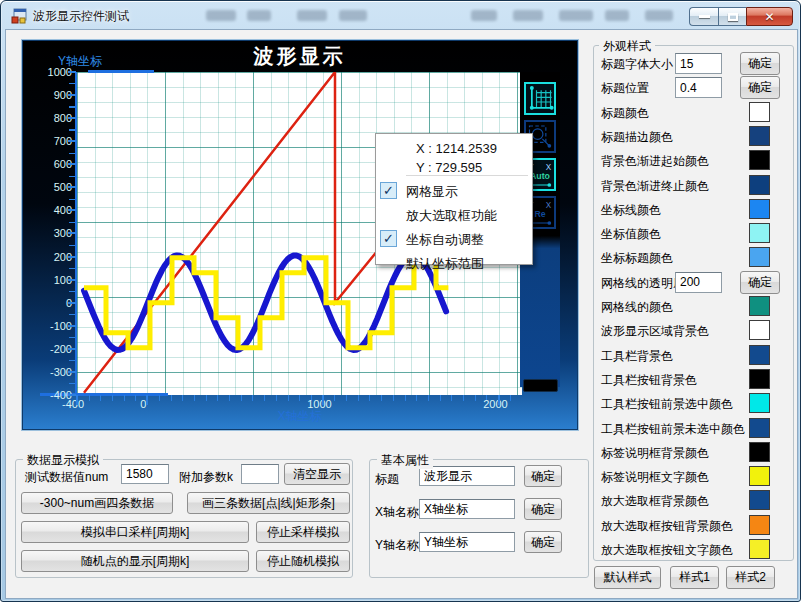 The image size is (801, 602). I want to click on menu-separator, so click(467, 176).